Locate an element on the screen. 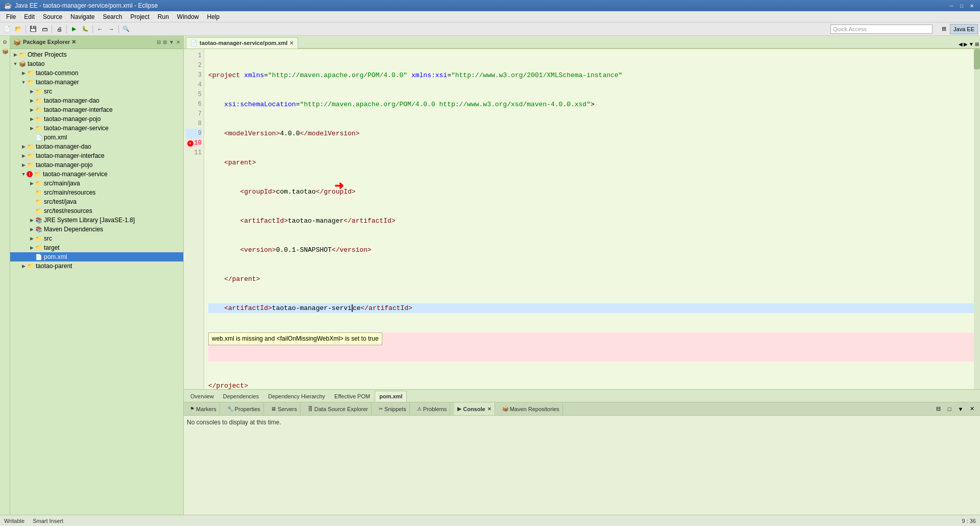  console-tab-console: ▶ Console ✕ is located at coordinates (475, 409).